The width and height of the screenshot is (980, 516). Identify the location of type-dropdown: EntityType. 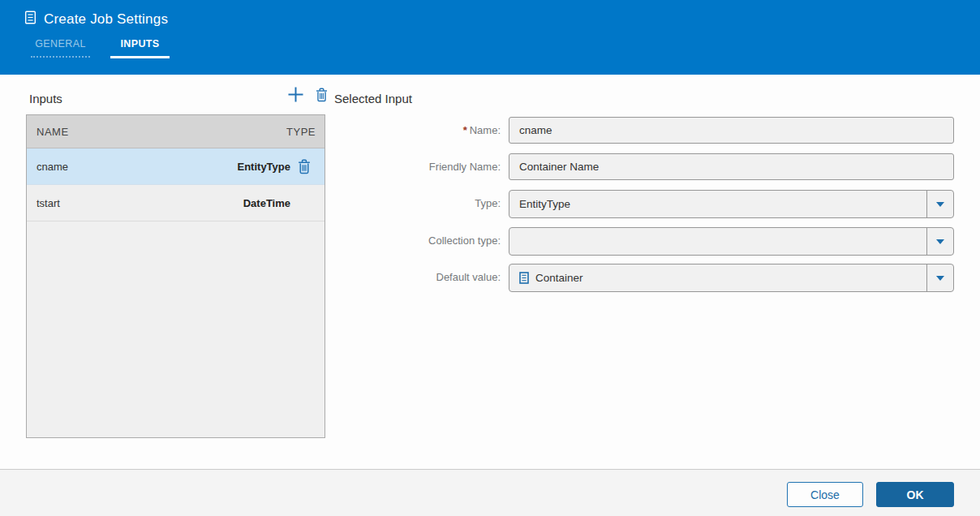
(732, 204).